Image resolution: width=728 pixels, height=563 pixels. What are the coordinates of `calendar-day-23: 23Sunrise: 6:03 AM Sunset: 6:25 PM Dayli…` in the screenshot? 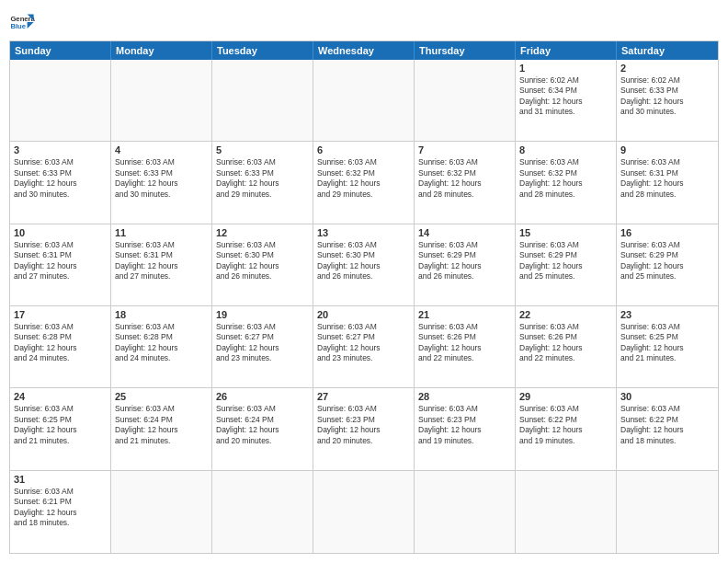 It's located at (667, 348).